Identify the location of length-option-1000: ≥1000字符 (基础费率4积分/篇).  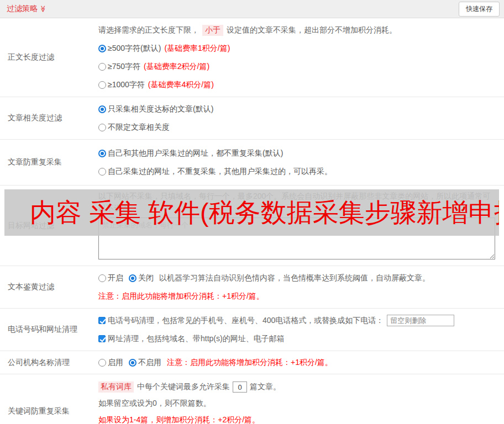
(299, 85).